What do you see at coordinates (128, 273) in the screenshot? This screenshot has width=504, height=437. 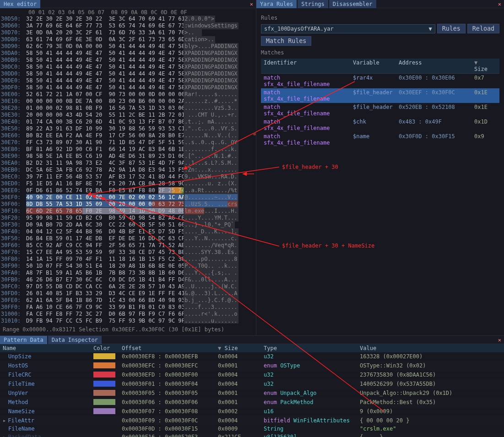 I see `hex-row: 30FA0:A8 7F B1 59 A1 A5 B6 1B 7B B8 73 3…` at bounding box center [128, 273].